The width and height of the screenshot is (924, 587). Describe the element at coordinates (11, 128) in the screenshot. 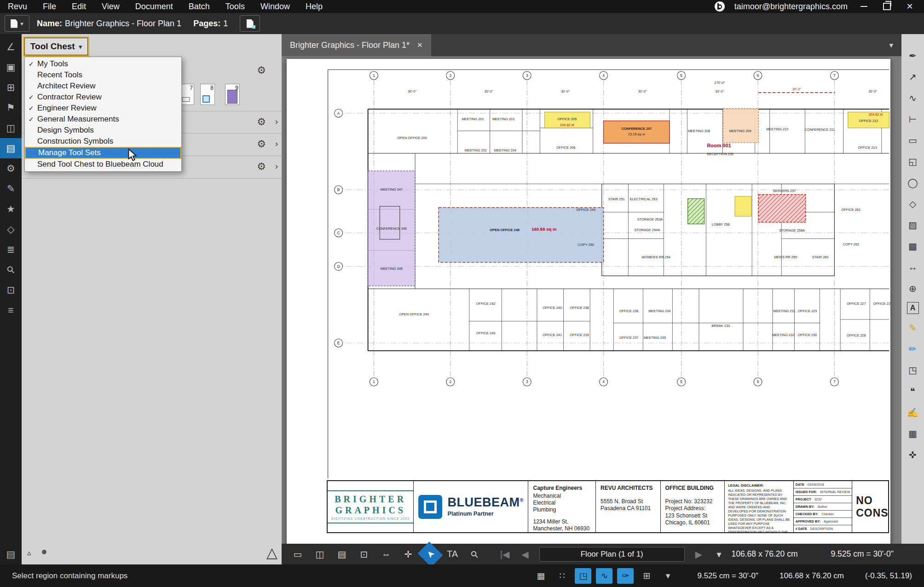

I see `markup-summary-panel-icon: ◫` at that location.